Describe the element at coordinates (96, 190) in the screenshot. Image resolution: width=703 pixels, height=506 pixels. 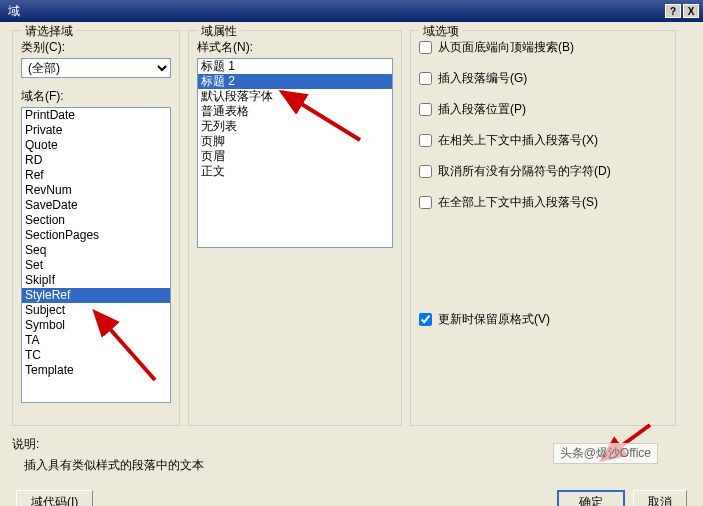
I see `field-item: RevNum` at that location.